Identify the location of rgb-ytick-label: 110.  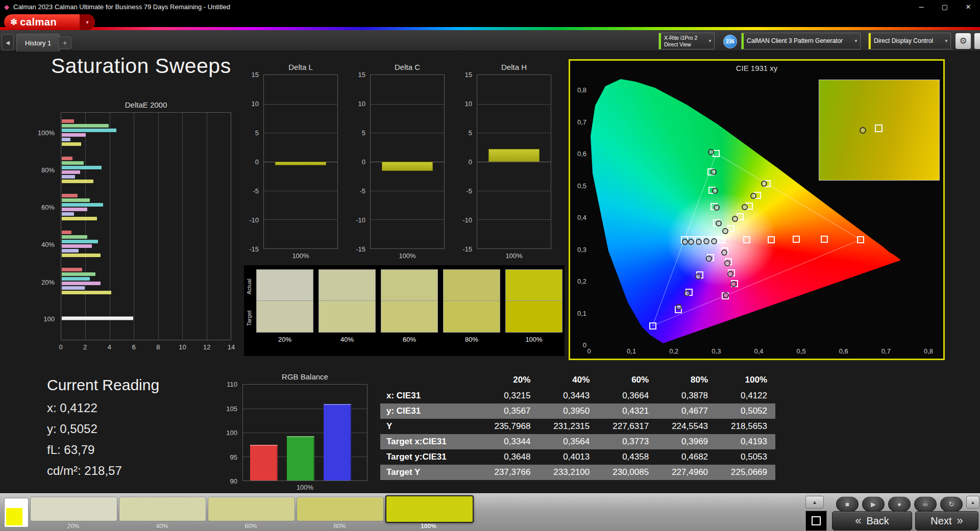
(227, 385).